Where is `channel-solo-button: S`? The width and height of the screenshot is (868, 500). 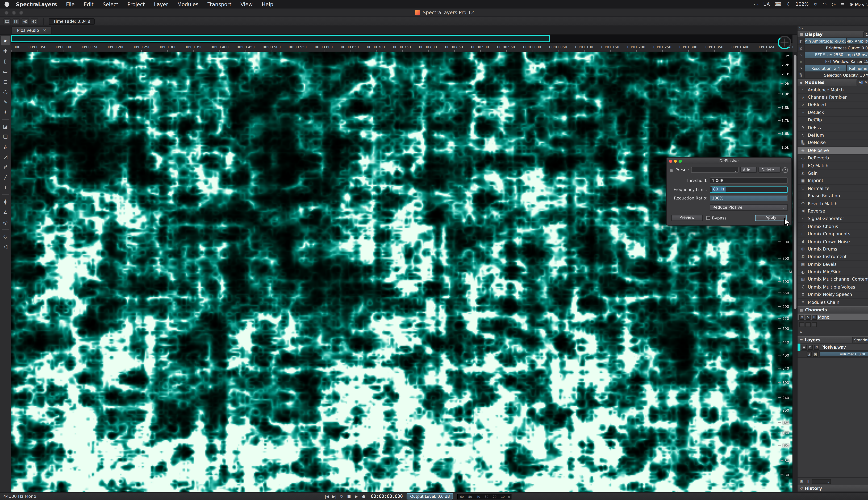
channel-solo-button: S is located at coordinates (808, 317).